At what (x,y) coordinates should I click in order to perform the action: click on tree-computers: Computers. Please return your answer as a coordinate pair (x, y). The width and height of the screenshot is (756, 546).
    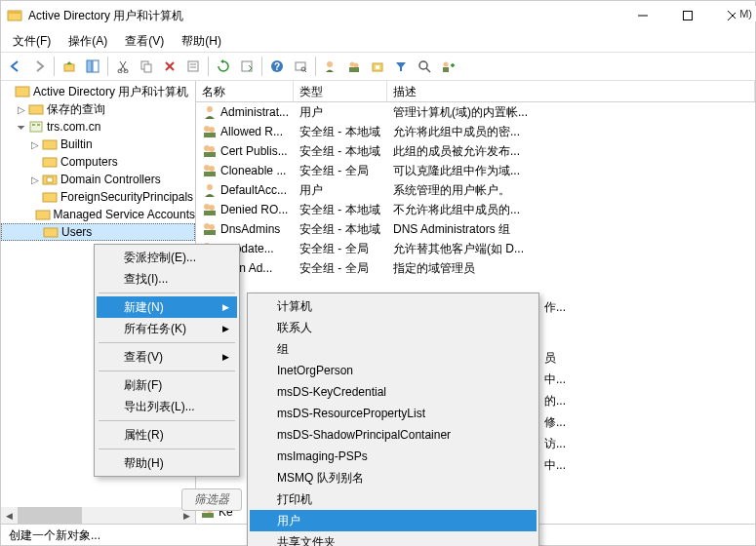
    Looking at the image, I should click on (98, 162).